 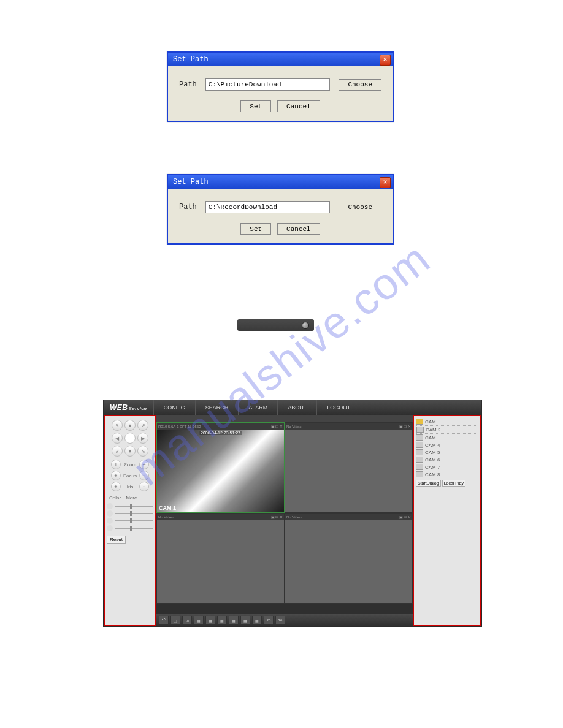 I want to click on tab-more: More, so click(x=131, y=498).